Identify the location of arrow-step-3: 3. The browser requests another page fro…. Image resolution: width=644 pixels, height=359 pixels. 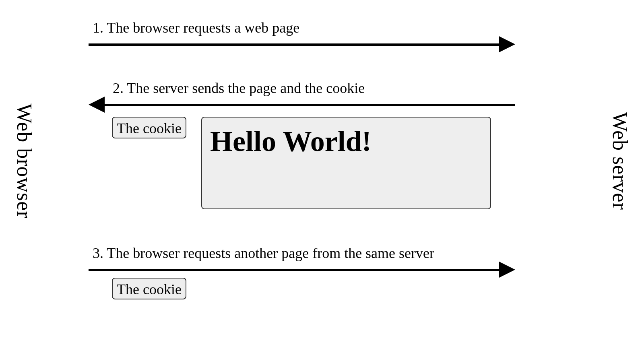
(302, 270).